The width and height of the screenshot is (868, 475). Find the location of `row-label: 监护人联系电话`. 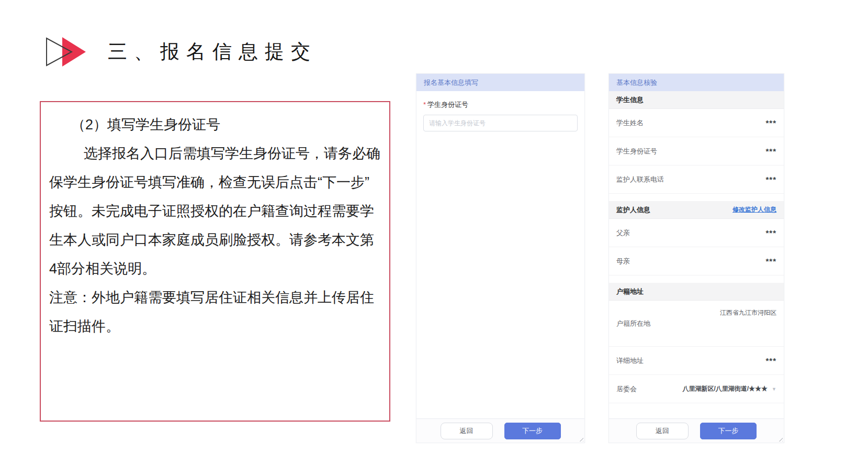

row-label: 监护人联系电话 is located at coordinates (640, 180).